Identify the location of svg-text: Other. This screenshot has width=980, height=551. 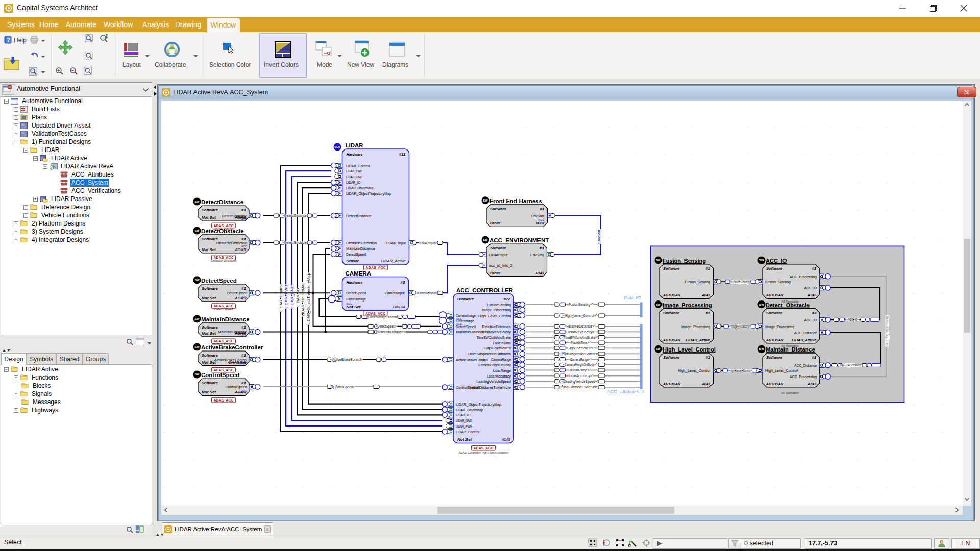
(495, 223).